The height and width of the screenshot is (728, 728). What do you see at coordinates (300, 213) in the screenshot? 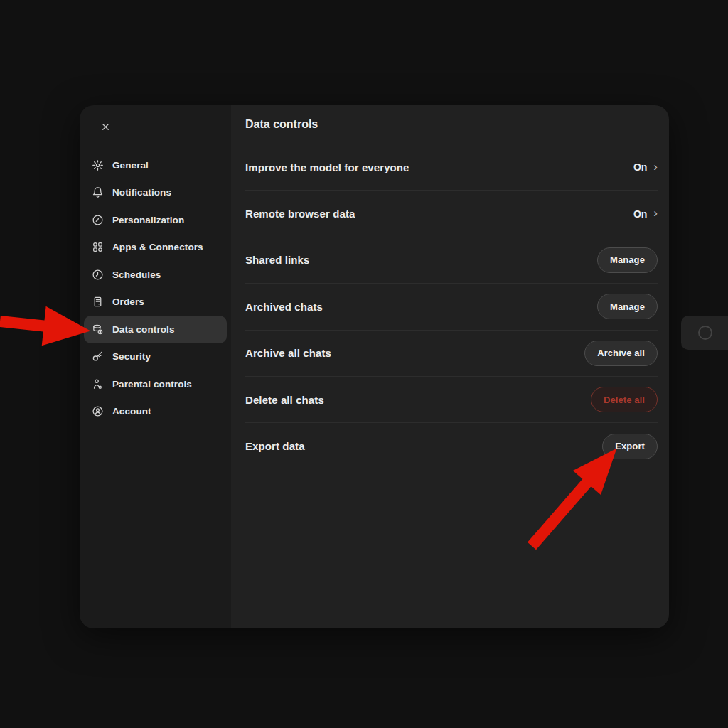
I see `row-label: Remote browser data` at bounding box center [300, 213].